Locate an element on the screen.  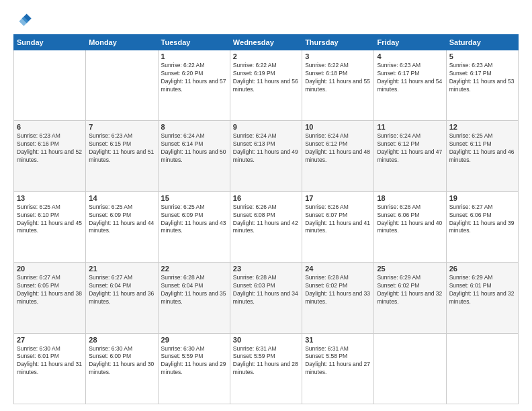
day-info: Sunrise: 6:23 AM Sunset: 6:15 PM Dayligh… is located at coordinates (122, 148).